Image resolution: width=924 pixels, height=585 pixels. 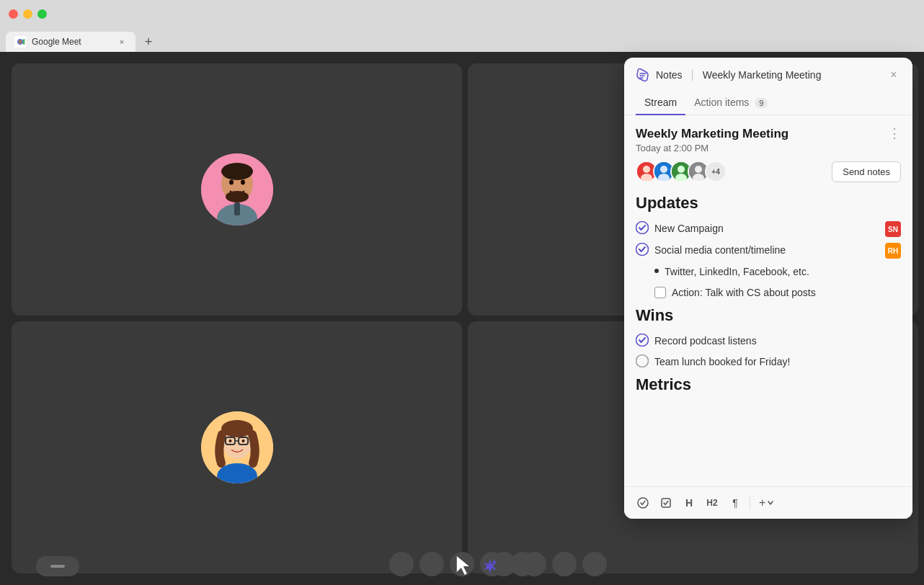 I want to click on note-text-team-lunch: Team lunch booked for Friday!, so click(x=722, y=362).